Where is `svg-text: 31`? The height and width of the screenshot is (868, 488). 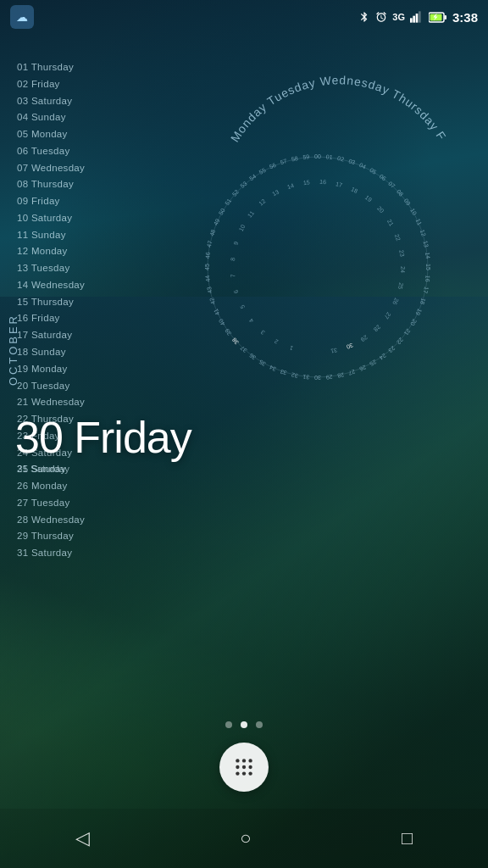
svg-text: 31 is located at coordinates (307, 377).